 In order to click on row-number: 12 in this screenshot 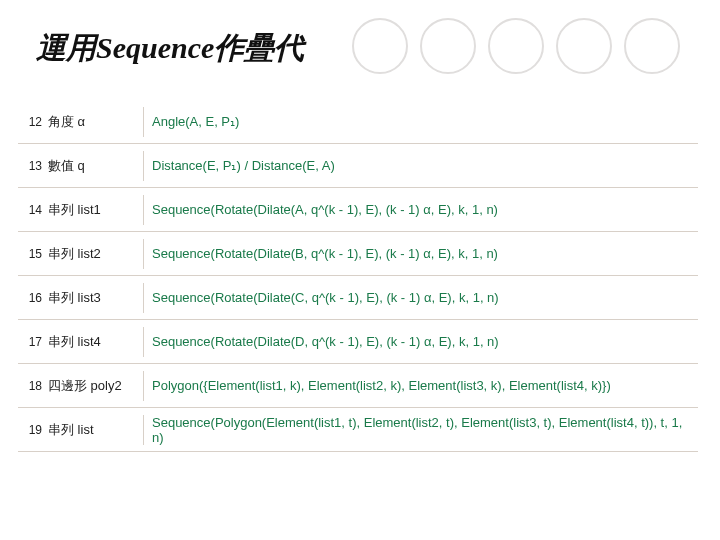, I will do `click(31, 122)`.